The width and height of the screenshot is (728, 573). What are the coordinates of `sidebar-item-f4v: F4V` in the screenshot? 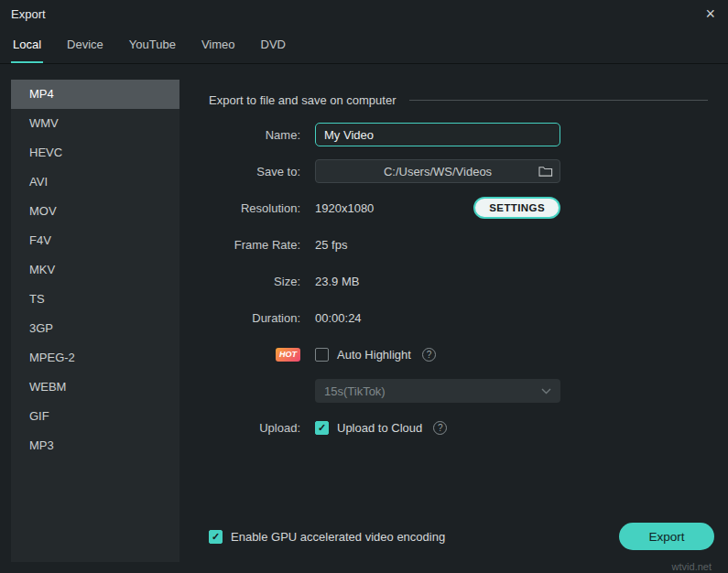 It's located at (95, 241).